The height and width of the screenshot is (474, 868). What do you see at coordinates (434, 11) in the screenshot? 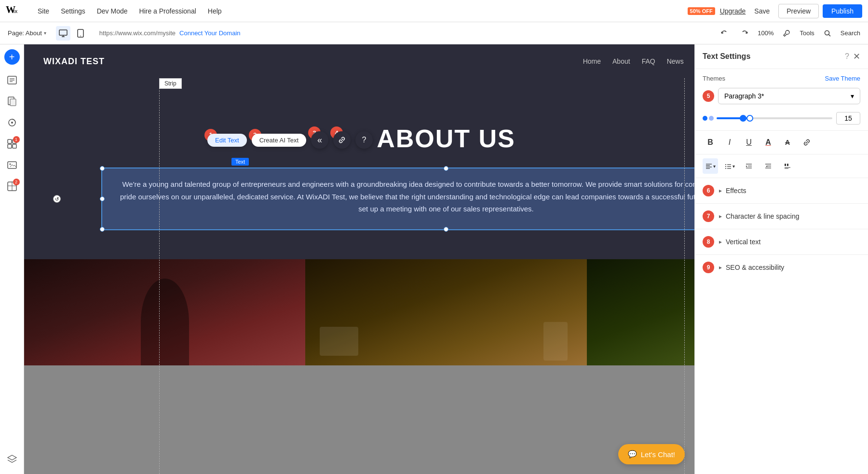
I see `top-nav: W ix Site Settings Dev Mode Hire a Profe…` at bounding box center [434, 11].